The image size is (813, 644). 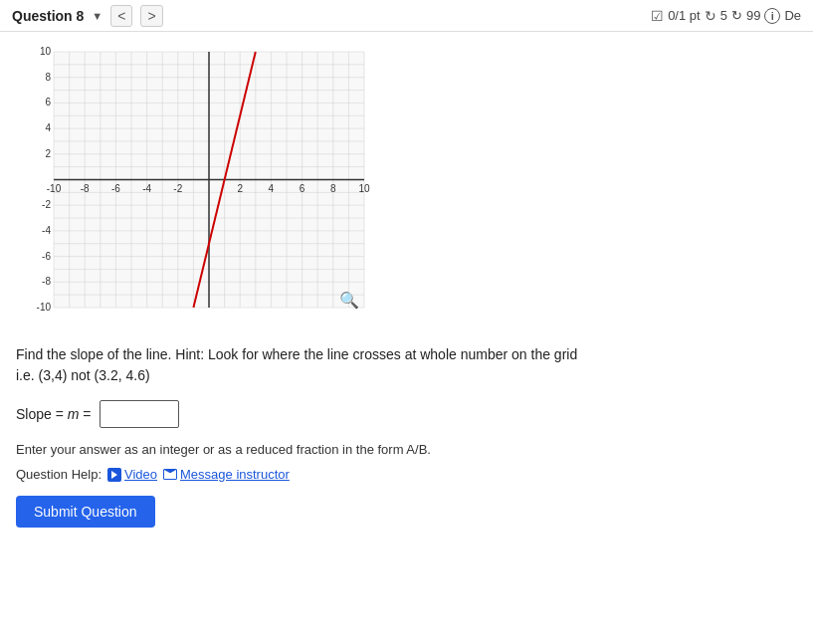 What do you see at coordinates (48, 16) in the screenshot?
I see `question-label: Question 8` at bounding box center [48, 16].